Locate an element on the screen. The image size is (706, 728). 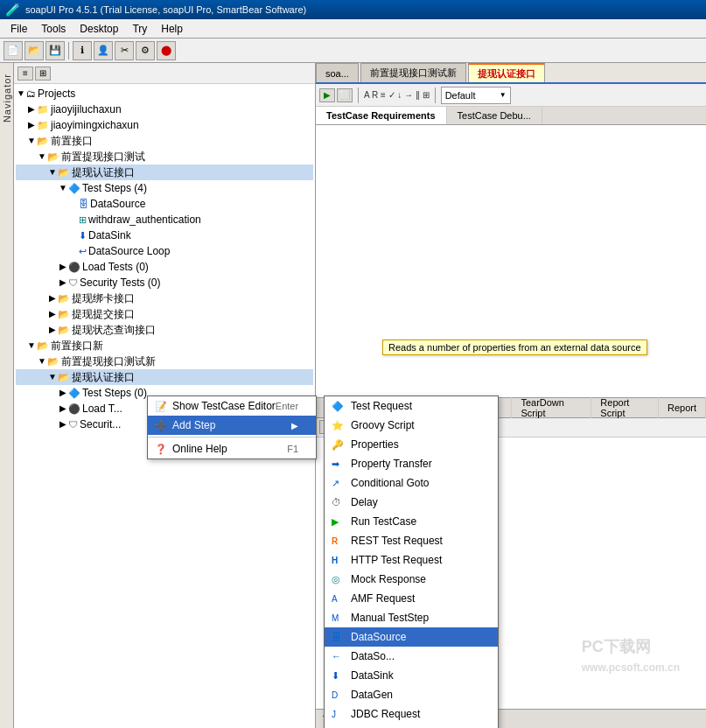
tree-node-tixianrenzhen: ▼ 📂 提现认证接口 is located at coordinates (164, 172).